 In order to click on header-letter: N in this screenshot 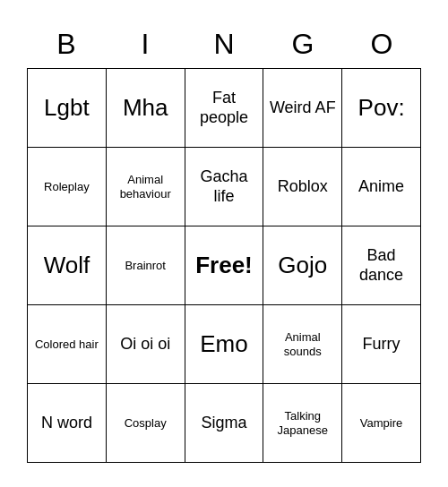, I will do `click(224, 45)`.